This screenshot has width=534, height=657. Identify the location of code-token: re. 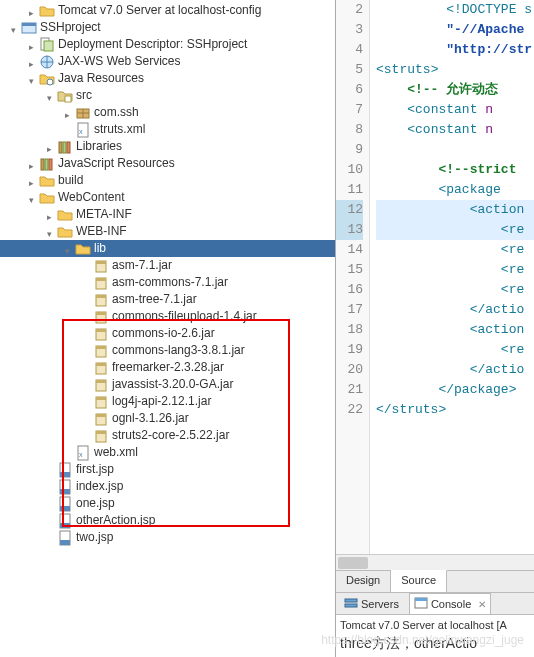
(517, 350).